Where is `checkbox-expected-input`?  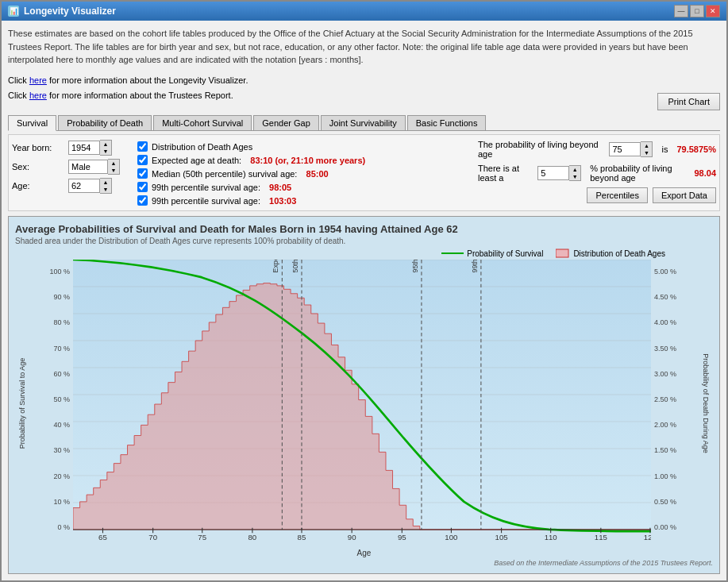 checkbox-expected-input is located at coordinates (143, 160).